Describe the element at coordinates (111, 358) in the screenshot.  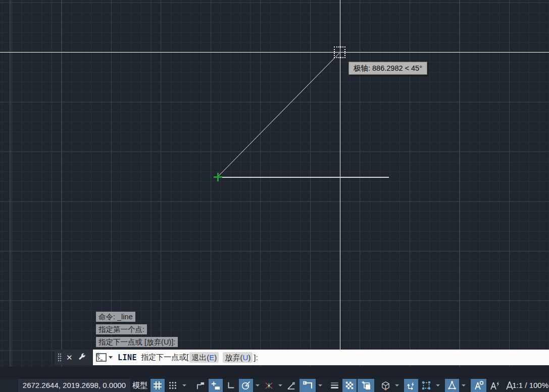
I see `recent-commands-chevron-icon` at that location.